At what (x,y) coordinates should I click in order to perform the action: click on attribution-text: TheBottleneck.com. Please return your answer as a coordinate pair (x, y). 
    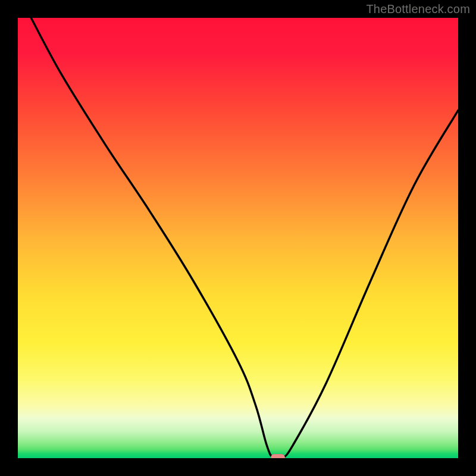
    Looking at the image, I should click on (418, 10).